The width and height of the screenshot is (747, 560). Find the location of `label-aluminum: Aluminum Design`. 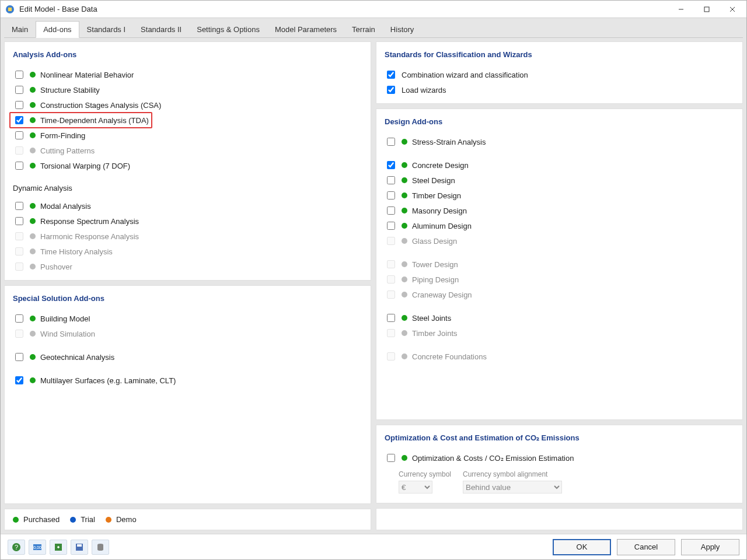

label-aluminum: Aluminum Design is located at coordinates (442, 226).